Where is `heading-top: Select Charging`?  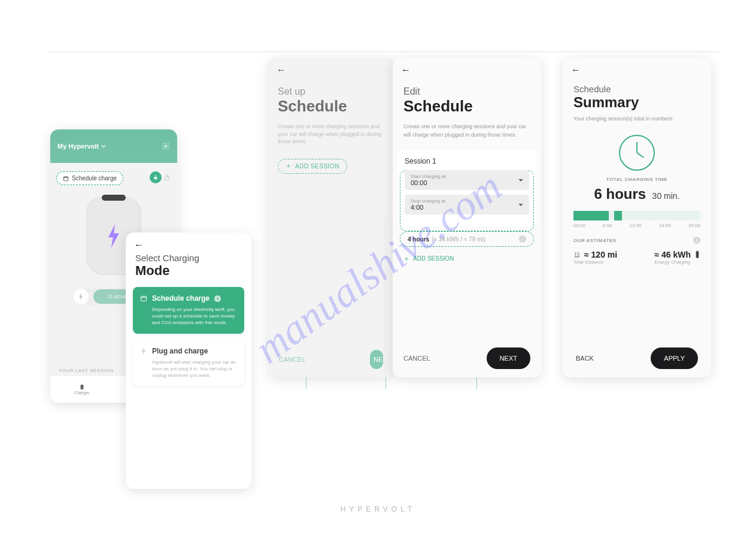 heading-top: Select Charging is located at coordinates (189, 258).